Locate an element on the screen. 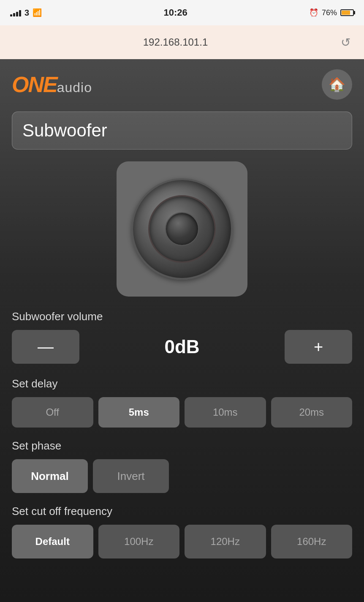  phase-invert-button: Invert is located at coordinates (131, 476).